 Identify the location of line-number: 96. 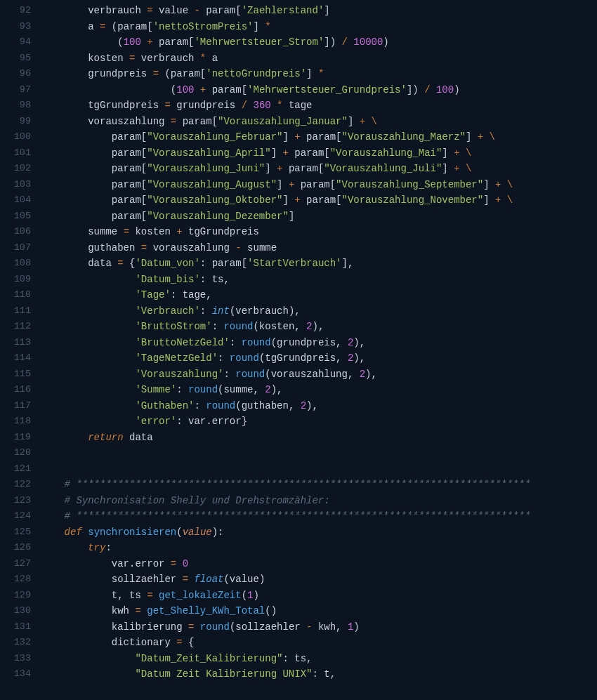
(18, 74).